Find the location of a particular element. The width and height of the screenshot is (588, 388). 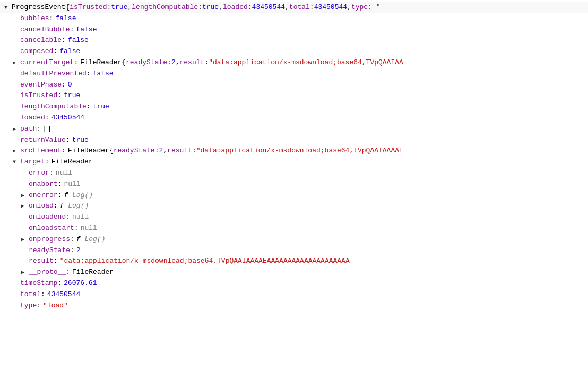

prop-currentTarget: ▶ currentTarget: FileReader {readyState:… is located at coordinates (294, 63).